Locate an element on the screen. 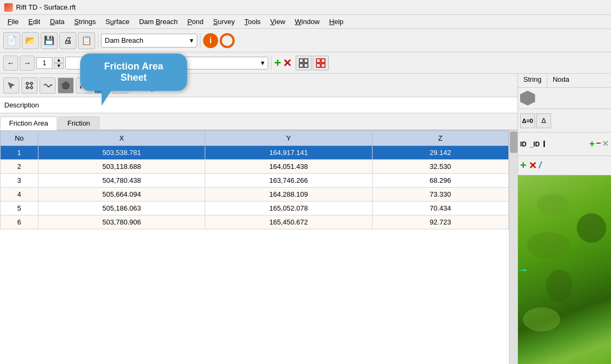 The height and width of the screenshot is (364, 611). table-row: 5 505,186.063 165,052.078 70.434 is located at coordinates (254, 208).